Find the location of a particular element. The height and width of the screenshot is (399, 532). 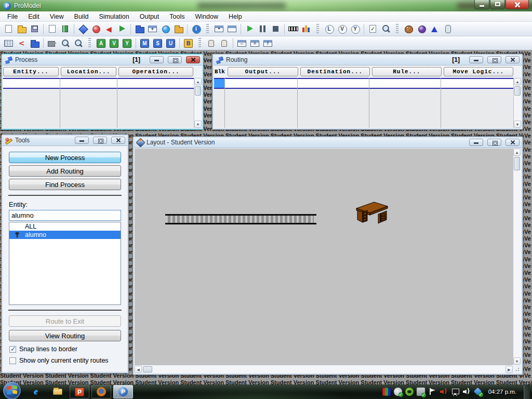

start-button is located at coordinates (12, 391).